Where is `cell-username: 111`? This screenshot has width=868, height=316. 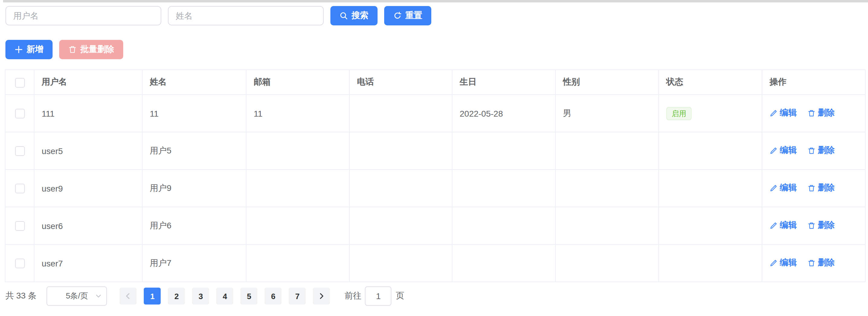
cell-username: 111 is located at coordinates (88, 113).